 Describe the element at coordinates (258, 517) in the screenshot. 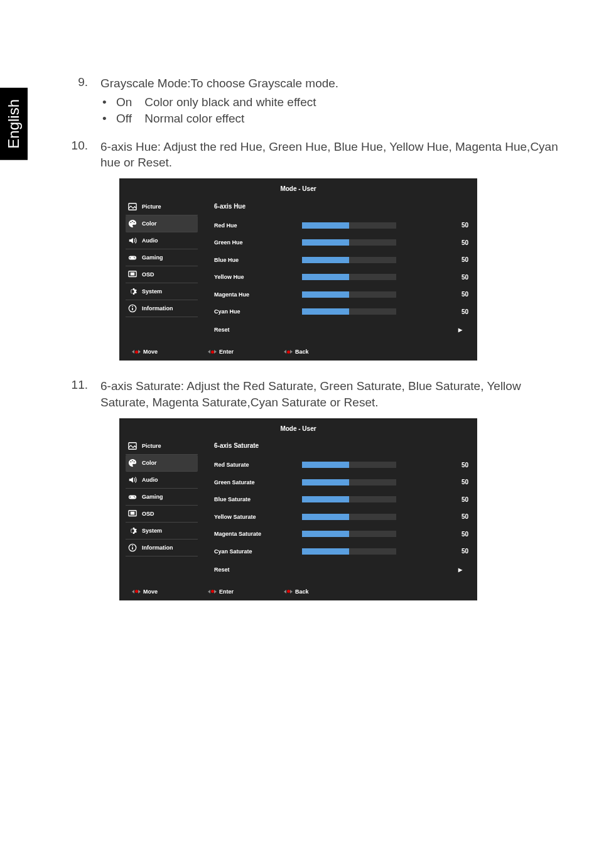

I see `setting-label: Yellow Saturate` at that location.